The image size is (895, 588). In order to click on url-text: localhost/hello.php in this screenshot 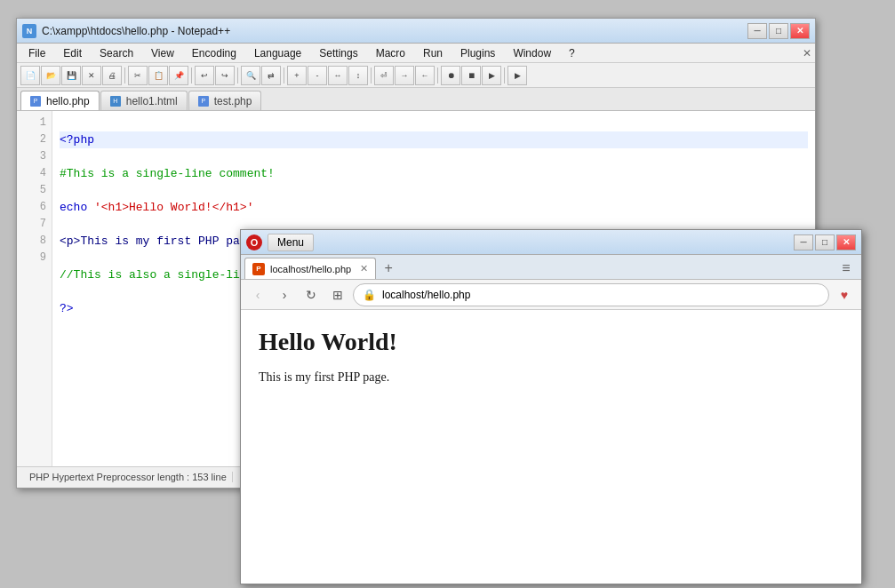, I will do `click(427, 295)`.